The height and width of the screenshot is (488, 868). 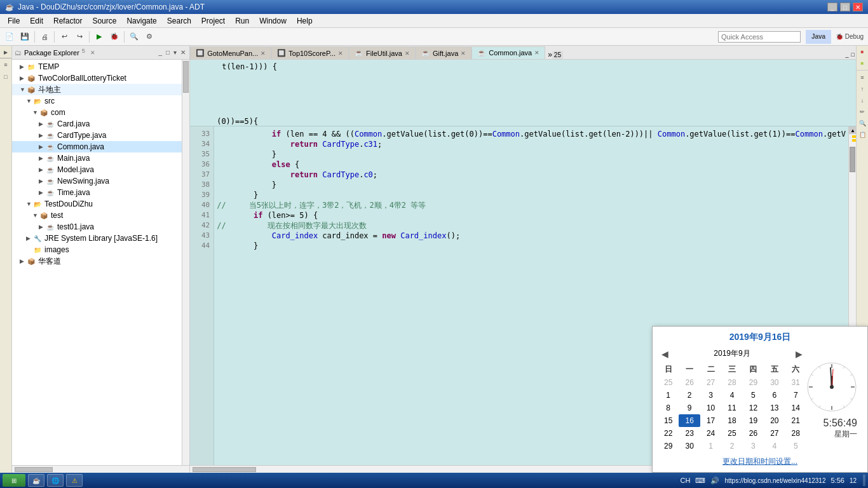 What do you see at coordinates (23, 90) in the screenshot?
I see `expand-arrow-doudizhu: ▼` at bounding box center [23, 90].